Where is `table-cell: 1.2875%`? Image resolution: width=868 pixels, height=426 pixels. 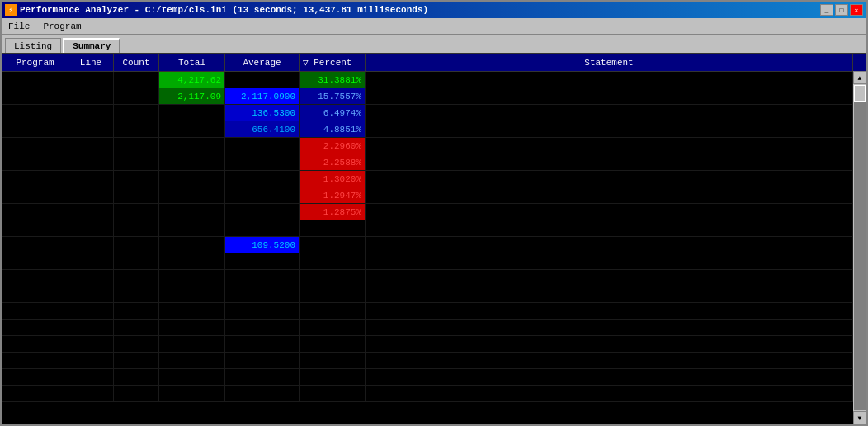 table-cell: 1.2875% is located at coordinates (333, 212).